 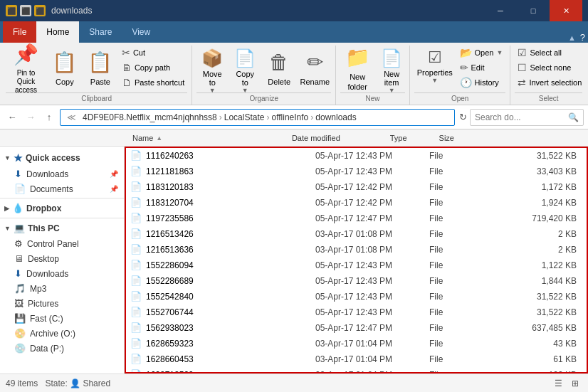 What do you see at coordinates (567, 383) in the screenshot?
I see `status-right: ☰ ⊞` at bounding box center [567, 383].